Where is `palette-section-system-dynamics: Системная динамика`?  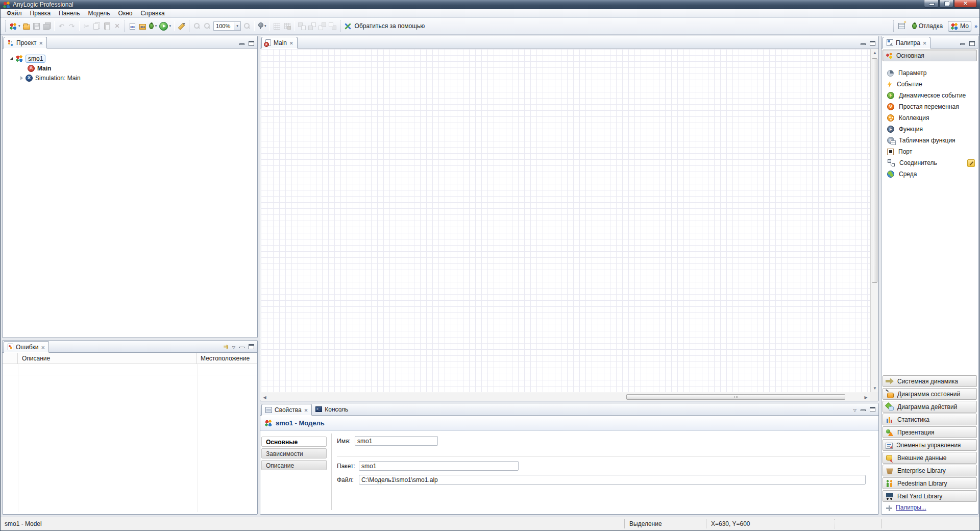 palette-section-system-dynamics: Системная динамика is located at coordinates (930, 381).